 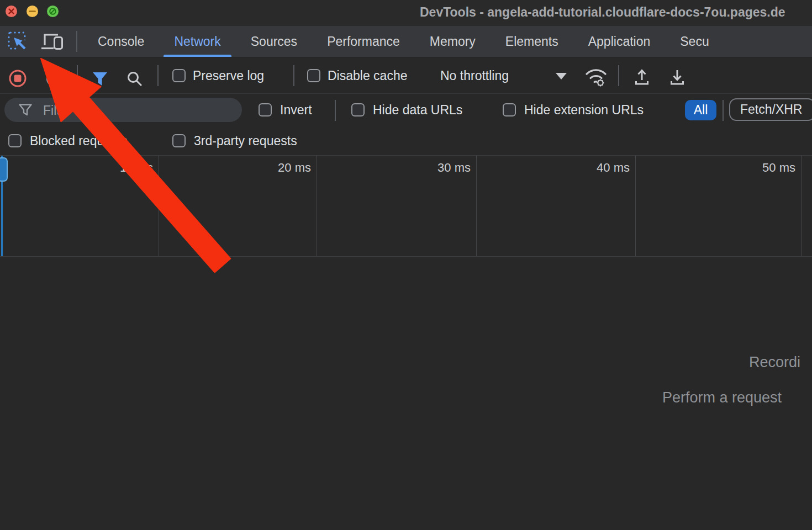 I want to click on titlebar: DevTools - angela-add-tutorial.cloudflar…, so click(x=406, y=13).